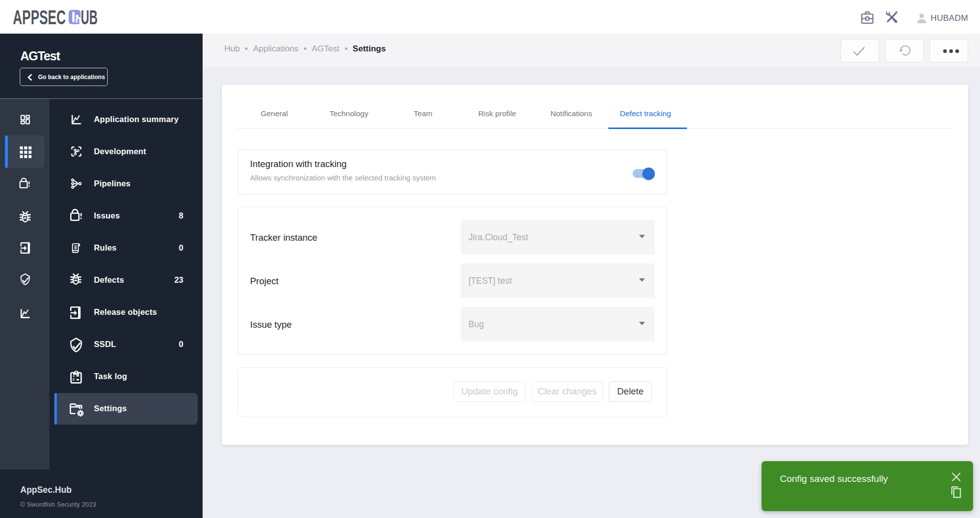  What do you see at coordinates (74, 380) in the screenshot?
I see `svg-text: 2` at bounding box center [74, 380].